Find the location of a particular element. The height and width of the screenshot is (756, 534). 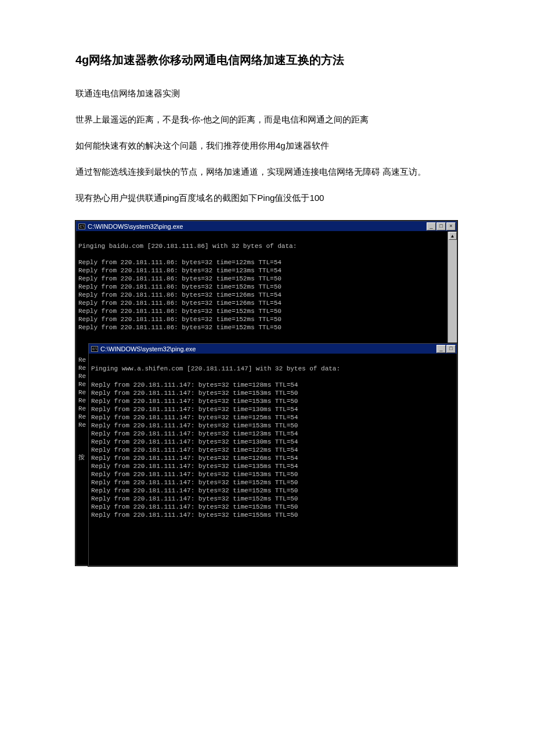

scroll-up-icon: ▲ is located at coordinates (453, 236).